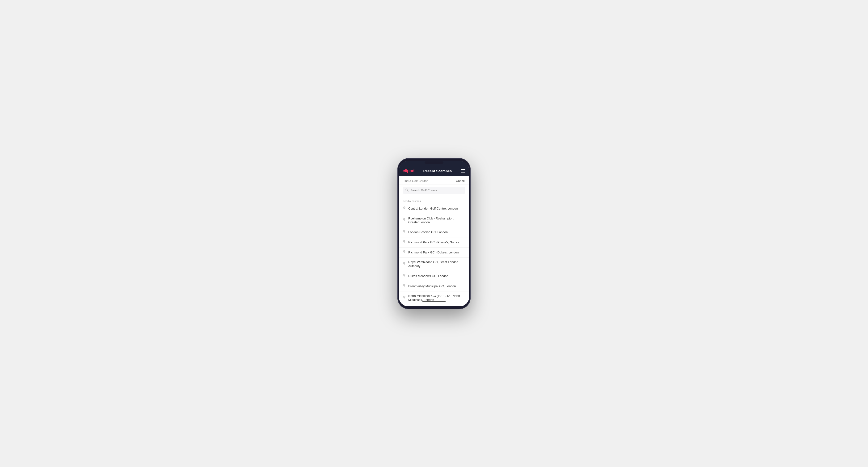 Image resolution: width=868 pixels, height=467 pixels. I want to click on course-name: Roehampton Club - Roehampton, Greater Lo…, so click(437, 221).